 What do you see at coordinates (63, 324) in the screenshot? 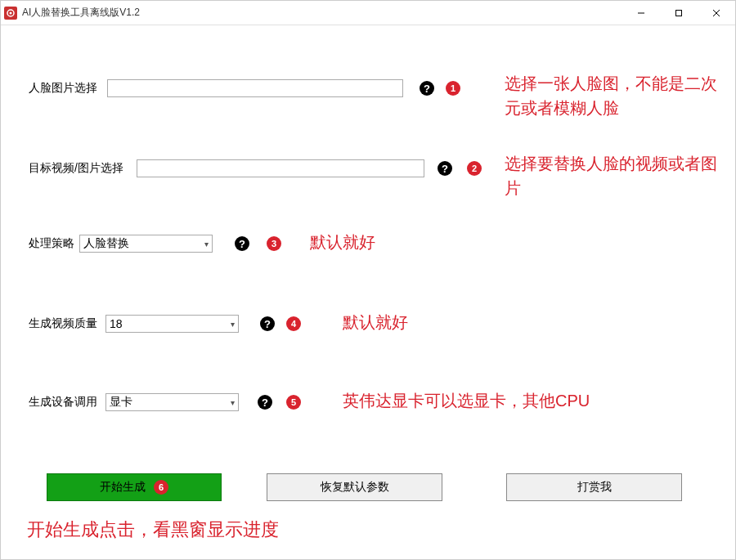
I see `quality-label: 生成视频质量` at bounding box center [63, 324].